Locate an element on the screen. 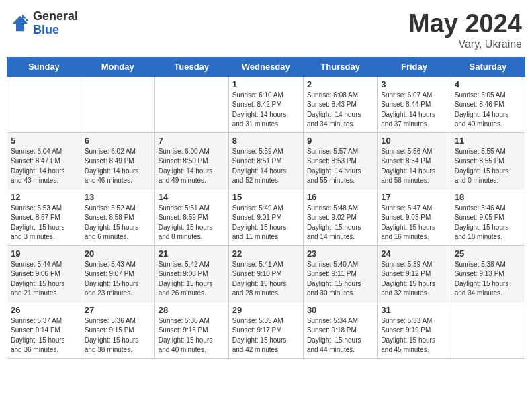 This screenshot has height=411, width=532. day-info: Sunrise: 5:52 AM Sunset: 8:58 PM Dayligh… is located at coordinates (118, 223).